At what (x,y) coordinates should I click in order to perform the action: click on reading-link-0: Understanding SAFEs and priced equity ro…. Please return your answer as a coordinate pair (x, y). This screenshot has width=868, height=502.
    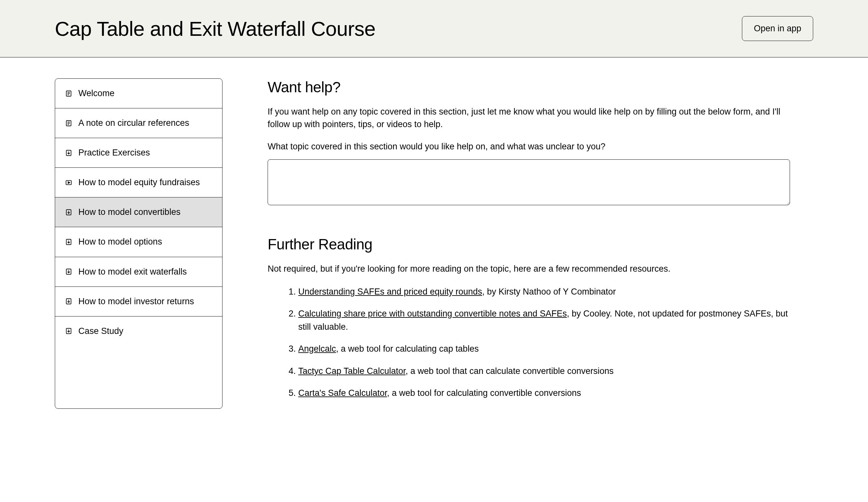
    Looking at the image, I should click on (390, 291).